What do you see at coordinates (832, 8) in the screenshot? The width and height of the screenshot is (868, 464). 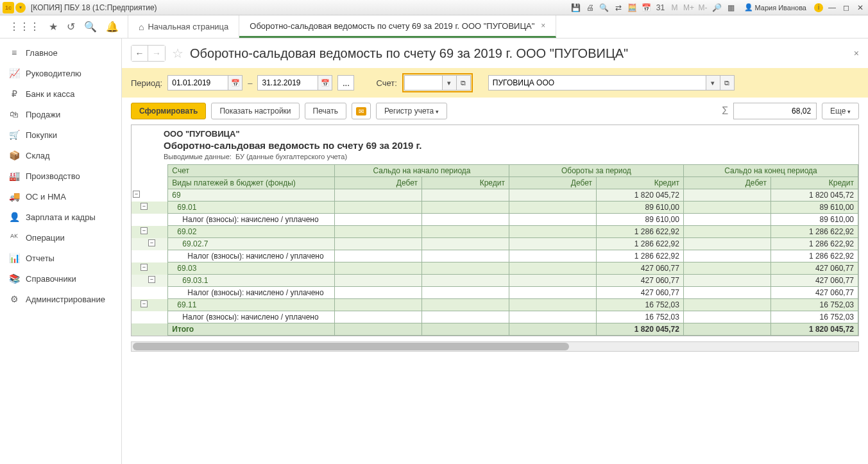 I see `minimize-icon: —` at bounding box center [832, 8].